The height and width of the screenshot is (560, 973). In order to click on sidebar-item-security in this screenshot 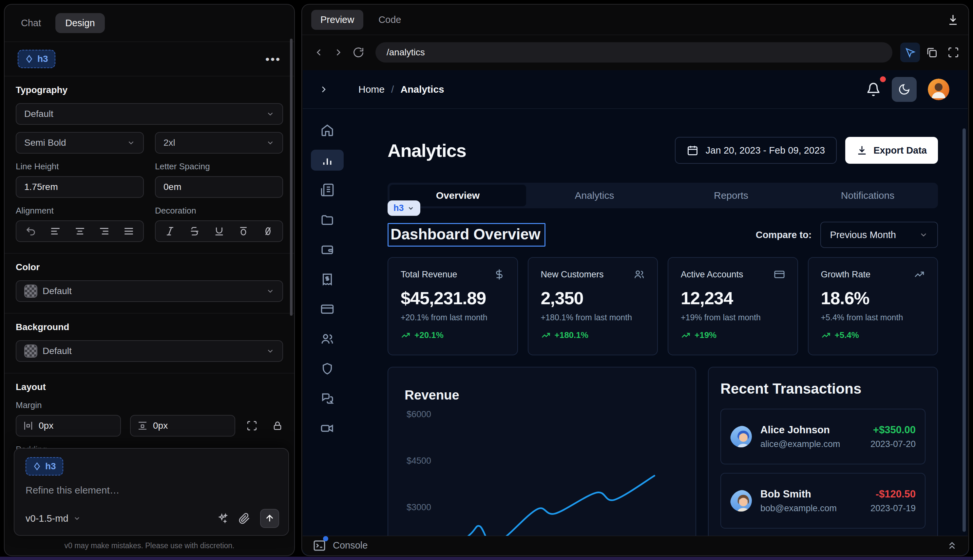, I will do `click(327, 368)`.